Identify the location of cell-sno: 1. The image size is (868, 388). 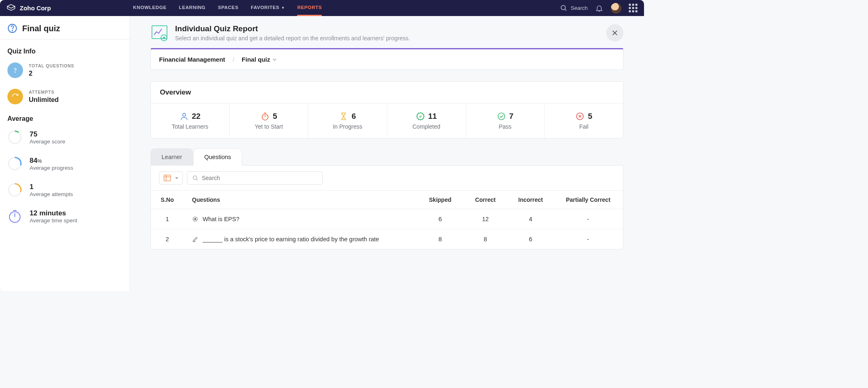
(167, 219).